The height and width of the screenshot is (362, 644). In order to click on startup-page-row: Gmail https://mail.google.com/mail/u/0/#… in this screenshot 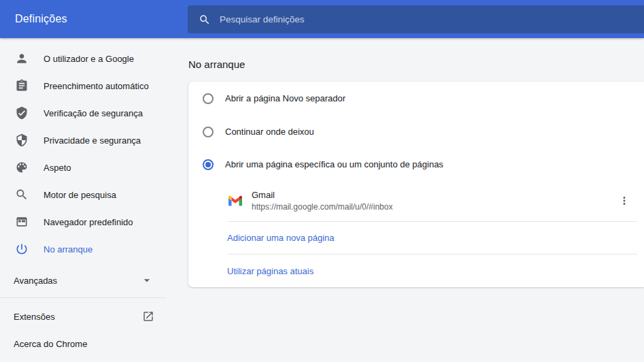, I will do `click(416, 201)`.